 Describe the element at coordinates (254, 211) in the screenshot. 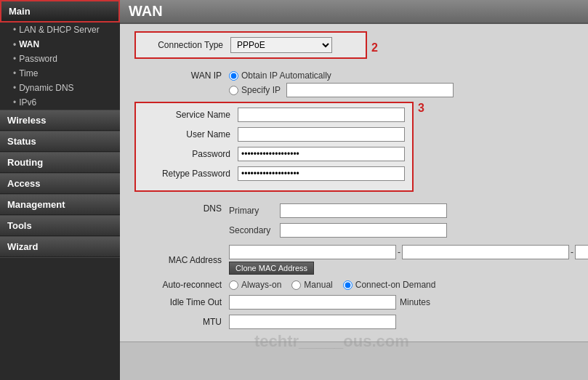

I see `dns-primary-label: Primary` at that location.